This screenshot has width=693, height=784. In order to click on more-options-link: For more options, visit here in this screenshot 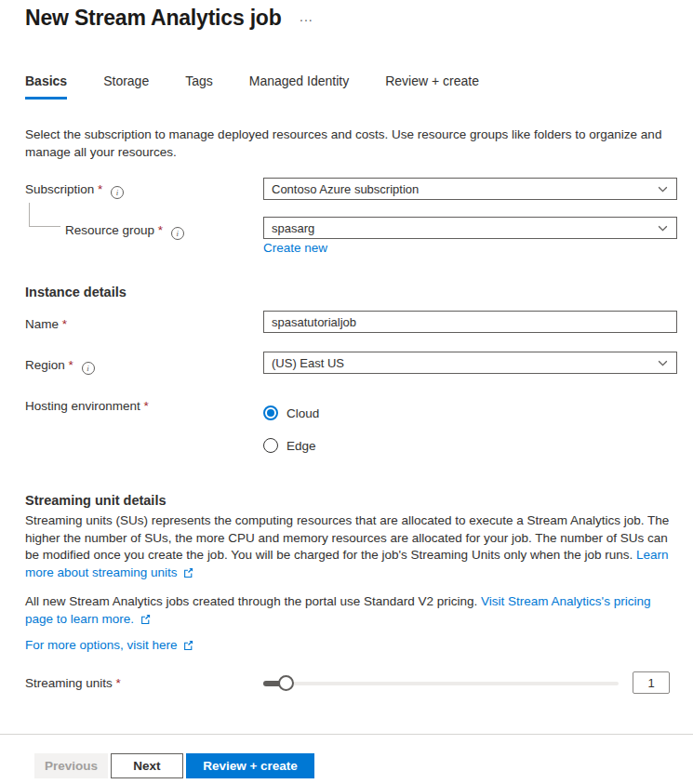, I will do `click(101, 645)`.